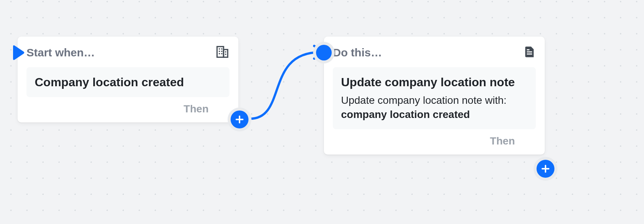  I want to click on add-next-step-button, so click(545, 169).